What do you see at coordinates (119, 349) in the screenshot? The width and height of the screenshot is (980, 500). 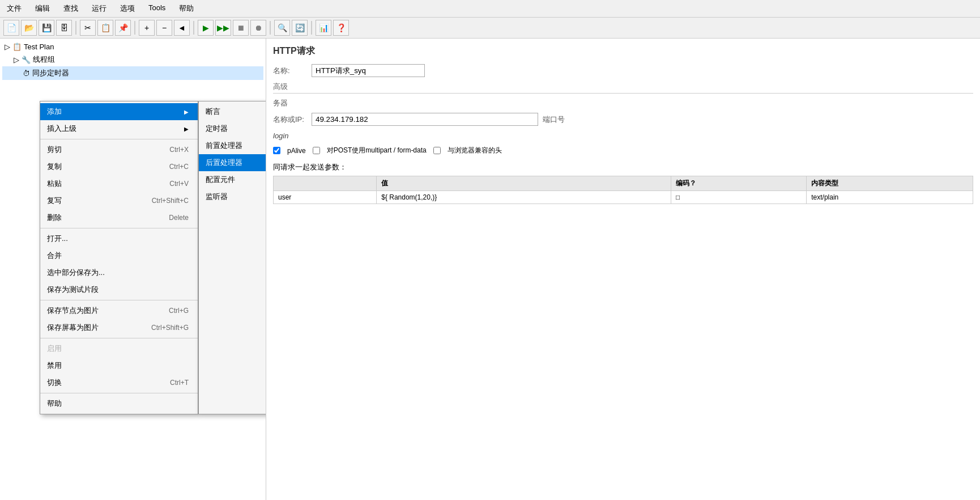 I see `menu-enable: 启用` at bounding box center [119, 349].